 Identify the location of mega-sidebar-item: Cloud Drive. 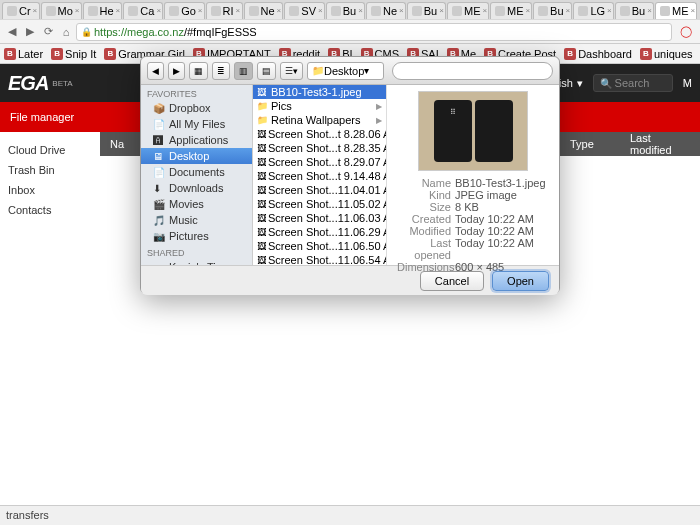
(50, 150).